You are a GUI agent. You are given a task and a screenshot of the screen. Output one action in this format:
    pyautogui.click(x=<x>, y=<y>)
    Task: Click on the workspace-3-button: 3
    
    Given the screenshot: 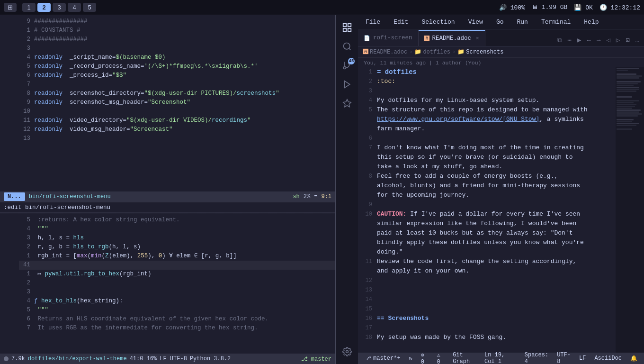 What is the action you would take?
    pyautogui.click(x=59, y=8)
    